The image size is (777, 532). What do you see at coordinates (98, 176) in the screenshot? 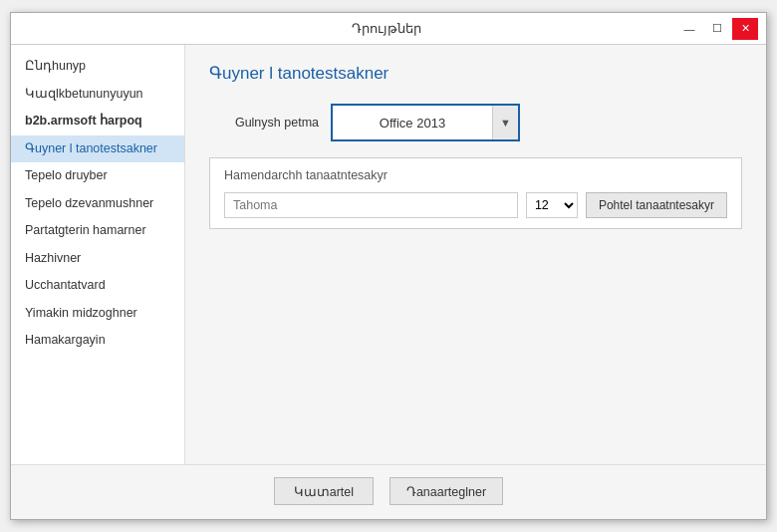
I see `sidebar-item-table-prefs: Tepelo druyber` at bounding box center [98, 176].